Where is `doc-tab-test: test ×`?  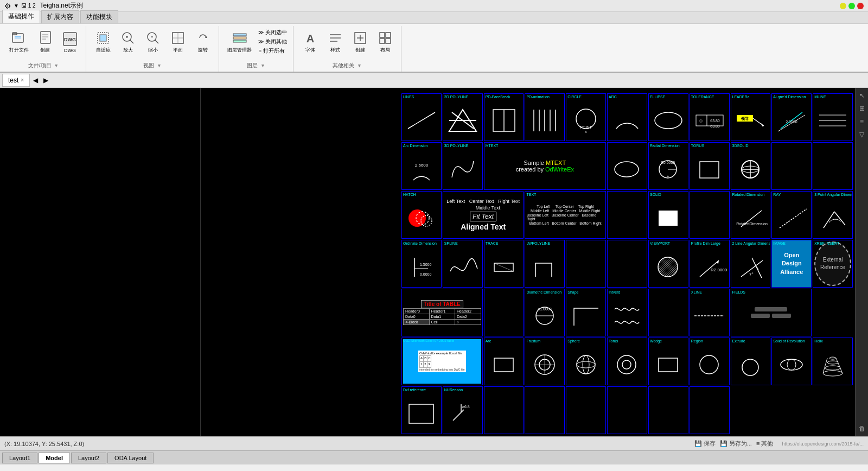 doc-tab-test: test × is located at coordinates (16, 80).